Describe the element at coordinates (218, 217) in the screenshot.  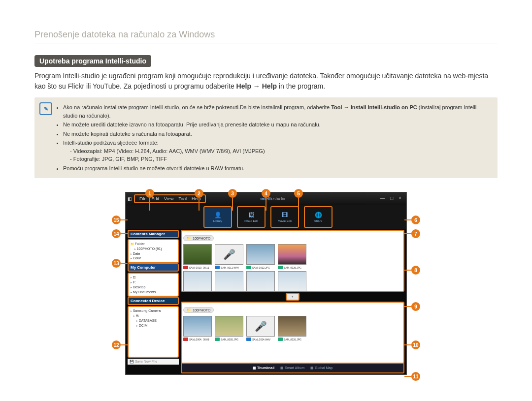
I see `tab-library: 👤Library` at that location.